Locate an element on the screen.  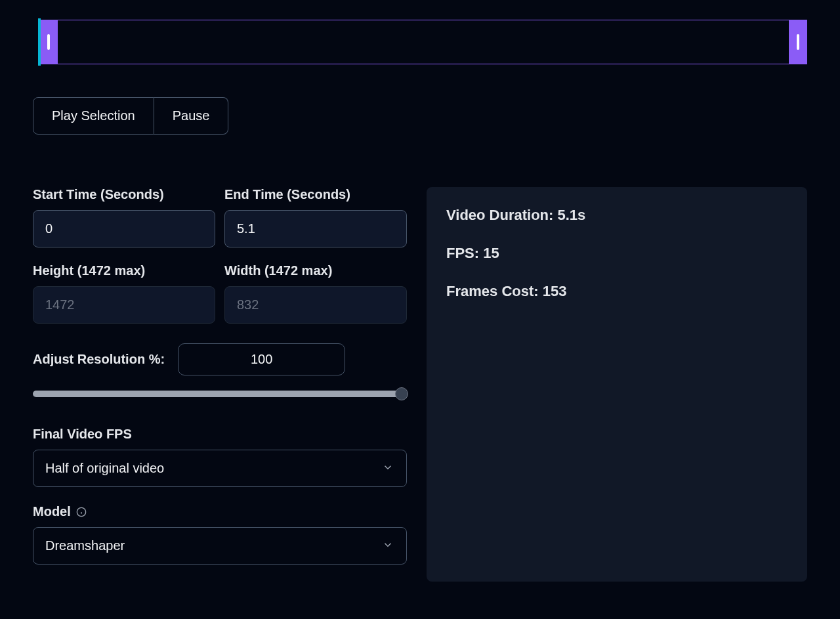
fps-select-label: Final Video FPS is located at coordinates (220, 435).